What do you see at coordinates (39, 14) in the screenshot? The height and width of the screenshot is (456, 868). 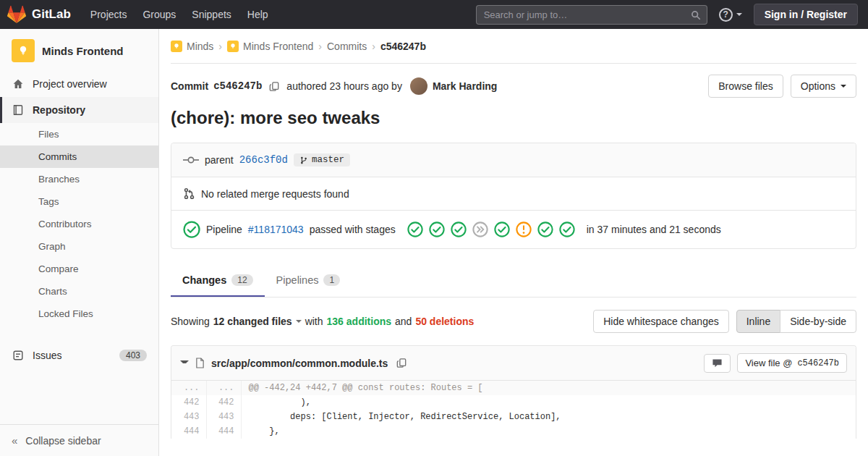 I see `gitlab-logo: GitLab` at bounding box center [39, 14].